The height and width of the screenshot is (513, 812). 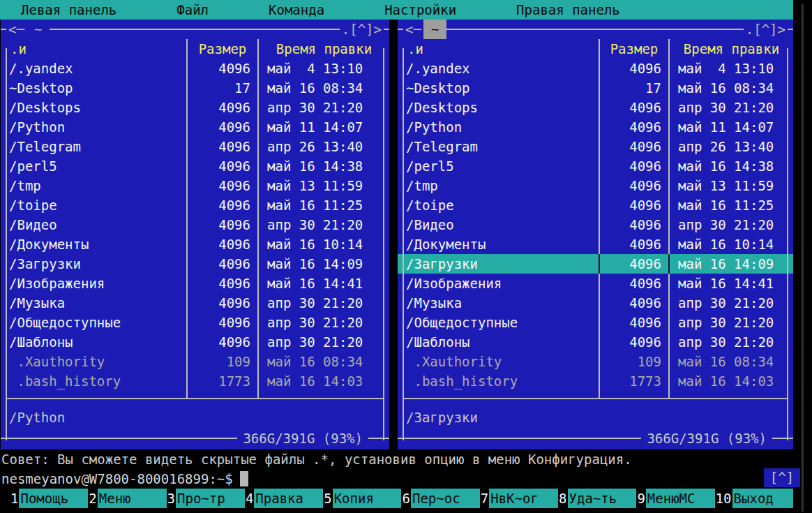 What do you see at coordinates (93, 88) in the screenshot?
I see `file-name: ~Desktop` at bounding box center [93, 88].